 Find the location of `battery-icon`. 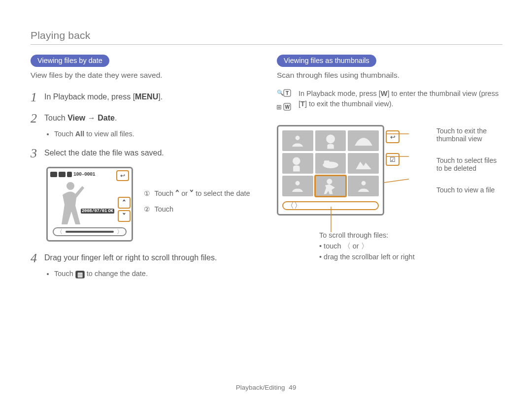

battery-icon is located at coordinates (62, 174).